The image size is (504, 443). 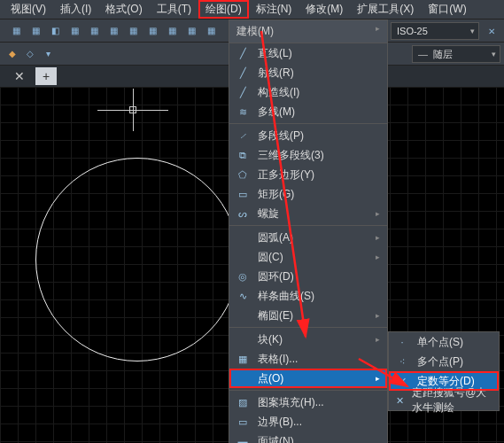 I want to click on menu-item-label: 构造线(I), so click(x=319, y=92).